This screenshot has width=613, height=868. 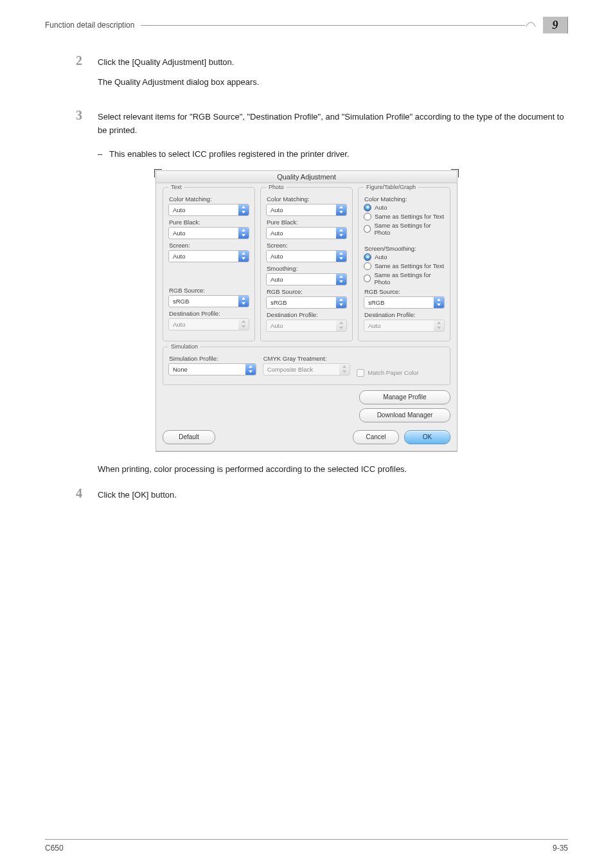 I want to click on group-photo-legend: Photo, so click(x=276, y=187).